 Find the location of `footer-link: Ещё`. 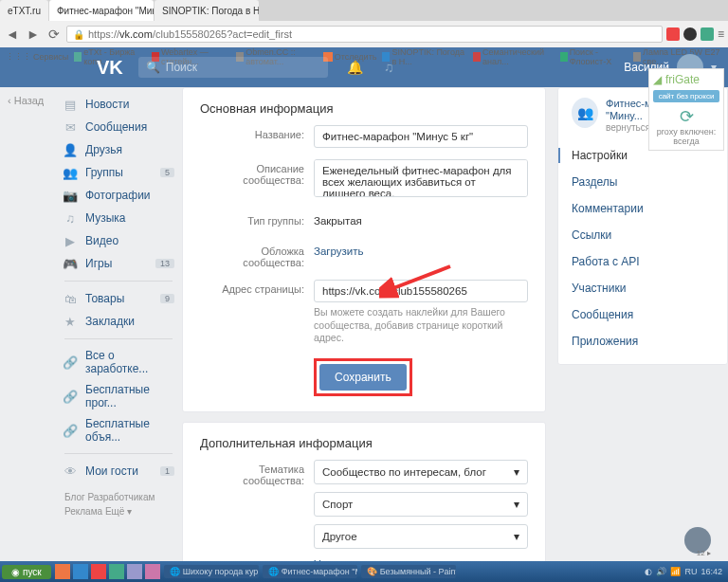

footer-link: Ещё is located at coordinates (115, 512).